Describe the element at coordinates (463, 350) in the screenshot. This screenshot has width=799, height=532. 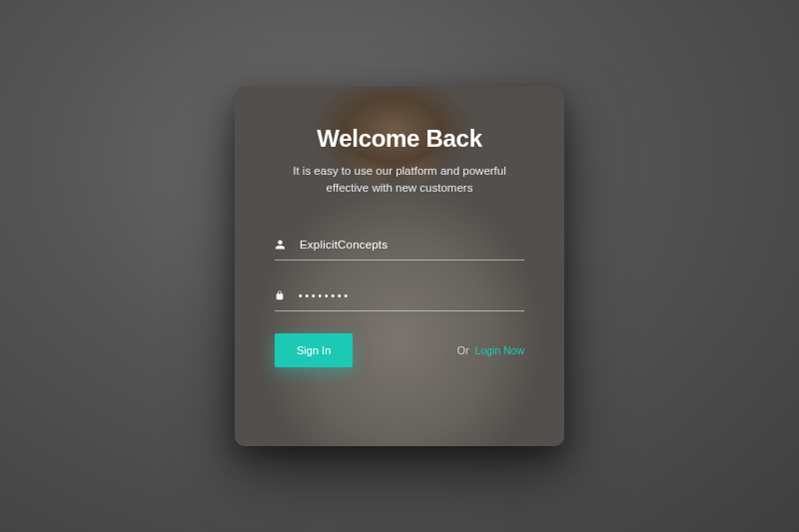
I see `or-text: Or` at that location.